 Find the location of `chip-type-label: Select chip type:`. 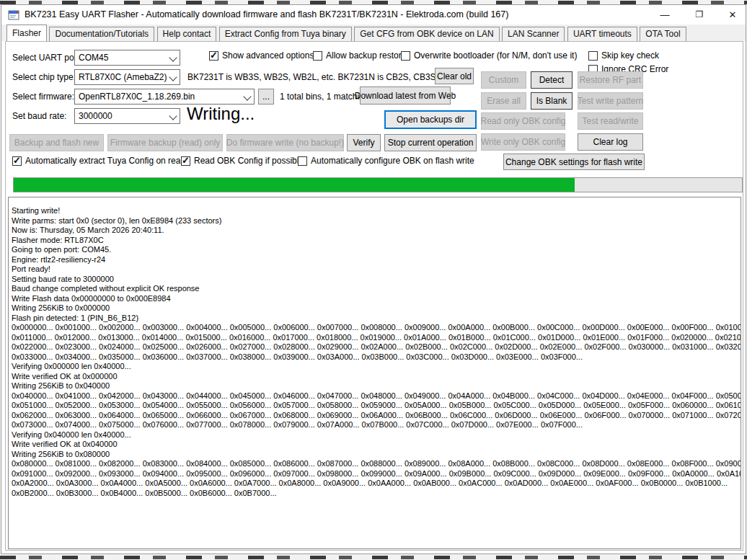

chip-type-label: Select chip type: is located at coordinates (44, 77).